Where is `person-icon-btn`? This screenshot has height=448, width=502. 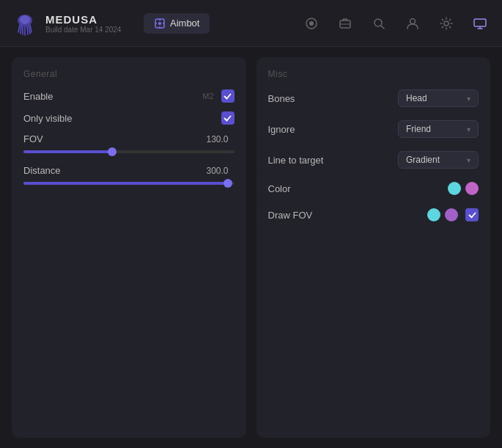
person-icon-btn is located at coordinates (413, 23).